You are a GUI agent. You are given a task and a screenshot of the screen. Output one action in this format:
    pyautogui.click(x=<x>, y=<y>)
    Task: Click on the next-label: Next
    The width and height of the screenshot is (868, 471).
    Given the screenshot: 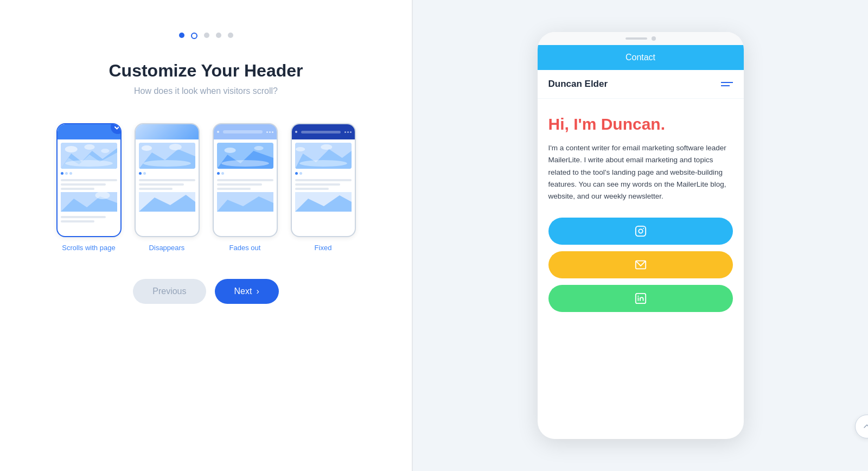 What is the action you would take?
    pyautogui.click(x=243, y=291)
    